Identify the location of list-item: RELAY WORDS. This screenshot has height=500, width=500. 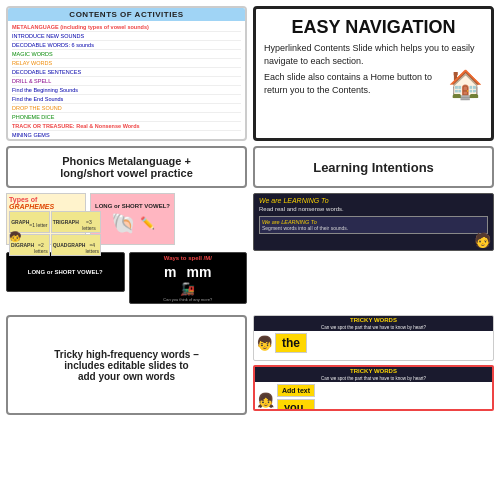
(126, 64).